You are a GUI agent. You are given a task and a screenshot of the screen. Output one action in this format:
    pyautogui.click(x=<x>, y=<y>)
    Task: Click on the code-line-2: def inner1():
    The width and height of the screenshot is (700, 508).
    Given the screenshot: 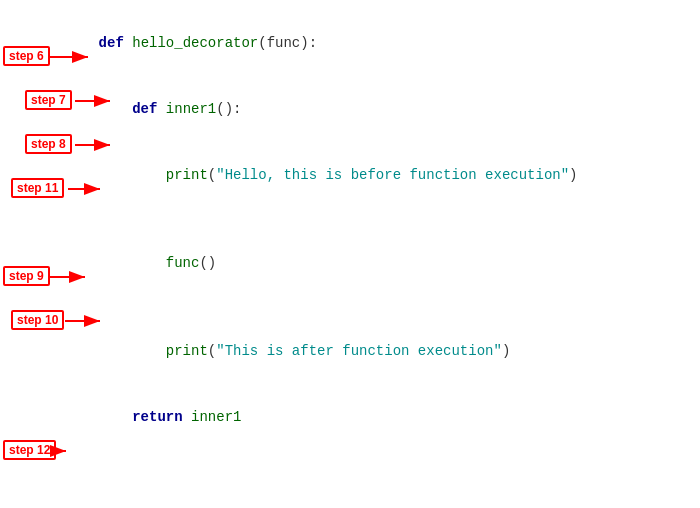 What is the action you would take?
    pyautogui.click(x=382, y=109)
    